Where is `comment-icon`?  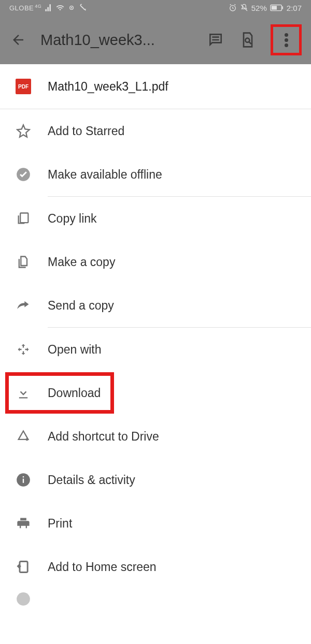
comment-icon is located at coordinates (216, 40).